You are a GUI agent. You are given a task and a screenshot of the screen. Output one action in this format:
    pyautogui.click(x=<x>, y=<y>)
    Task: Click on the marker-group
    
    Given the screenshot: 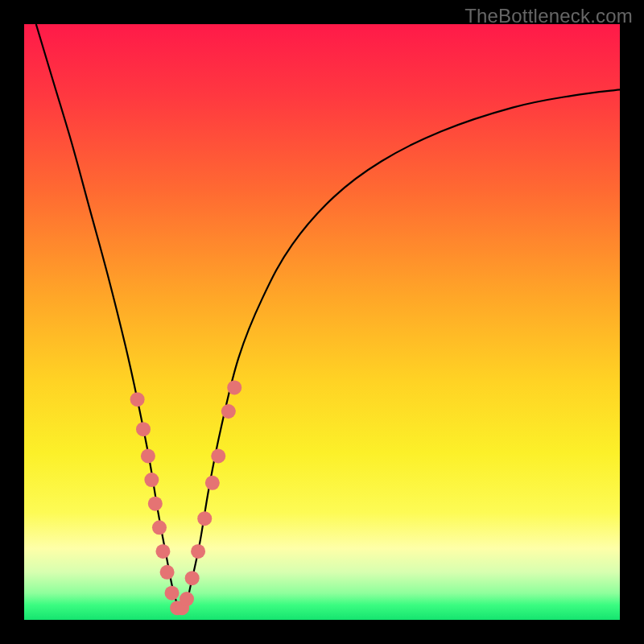 What is the action you would take?
    pyautogui.click(x=187, y=497)
    